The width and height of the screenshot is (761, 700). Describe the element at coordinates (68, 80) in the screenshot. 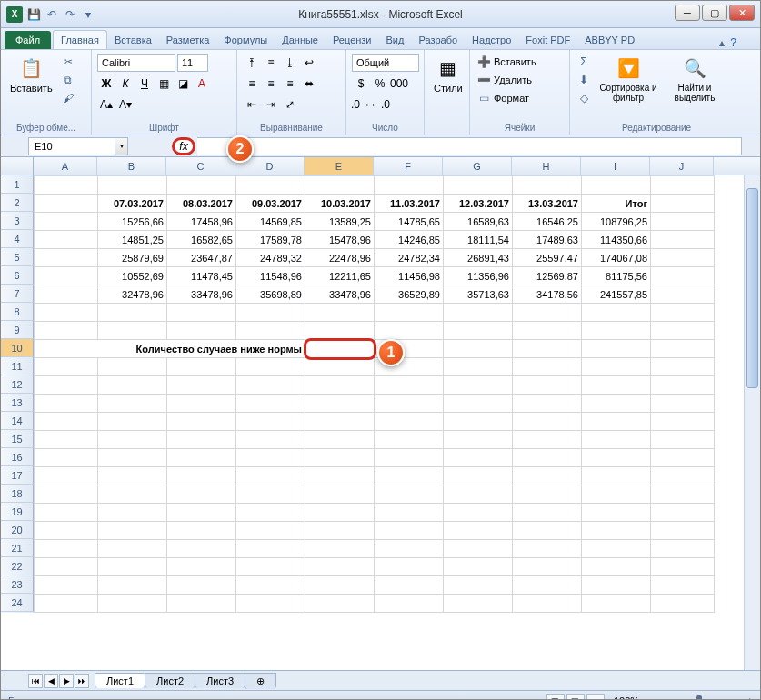

I see `copy-icon: ⧉` at that location.